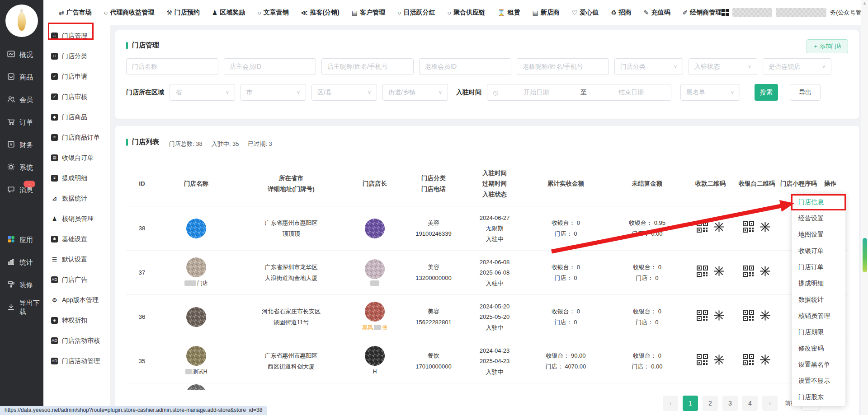  Describe the element at coordinates (320, 13) in the screenshot. I see `topnav-item-5: ≪推客(分销)` at that location.